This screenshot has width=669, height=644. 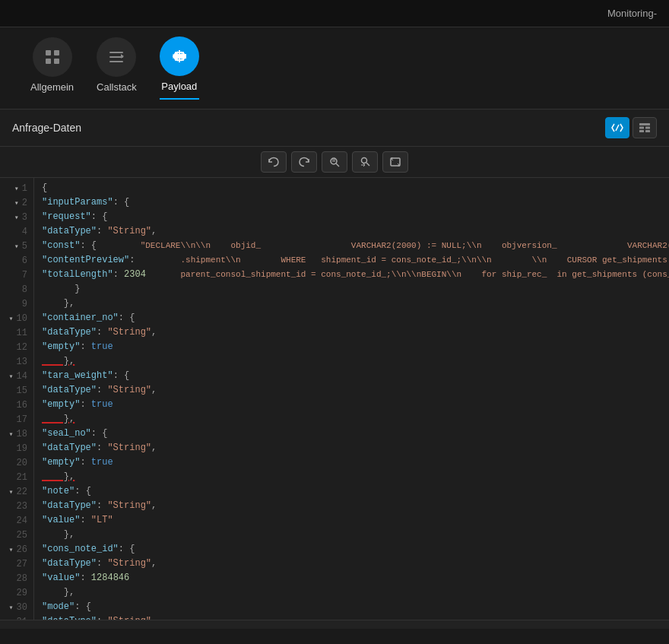 What do you see at coordinates (52, 57) in the screenshot?
I see `allgemein-icon` at bounding box center [52, 57].